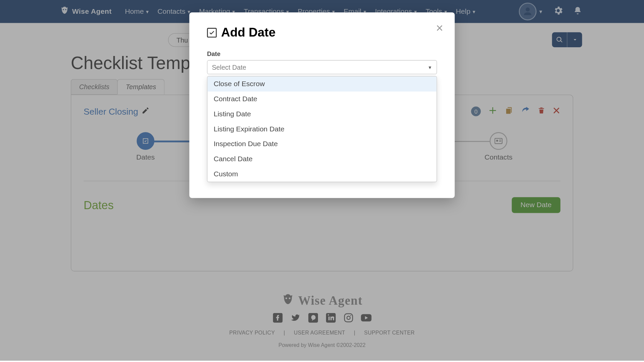 The width and height of the screenshot is (644, 362). Describe the element at coordinates (322, 67) in the screenshot. I see `date-select: Select Date ▼` at that location.